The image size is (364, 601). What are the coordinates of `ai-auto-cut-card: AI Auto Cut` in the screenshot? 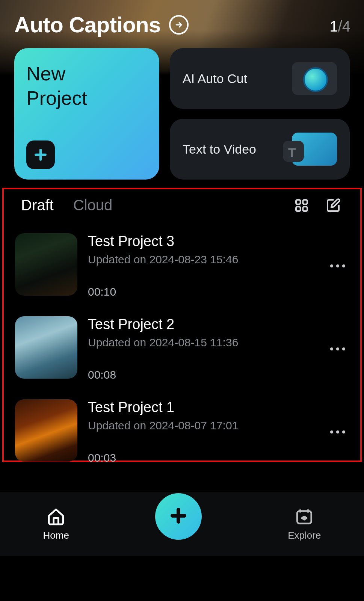 It's located at (260, 79).